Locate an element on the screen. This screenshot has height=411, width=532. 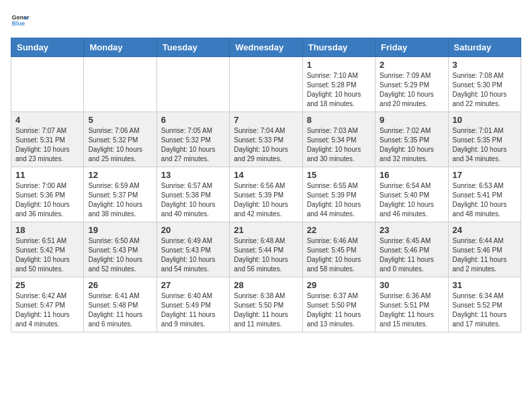
calendar-day-cell: 15Sunrise: 6:55 AM Sunset: 5:39 PM Dayli… is located at coordinates (339, 195).